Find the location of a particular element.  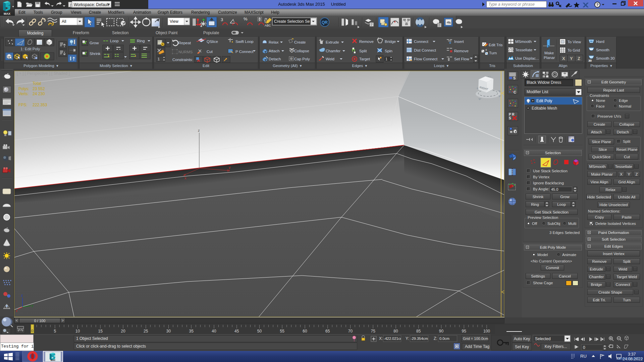

svg-text: Key Filters... is located at coordinates (556, 347).